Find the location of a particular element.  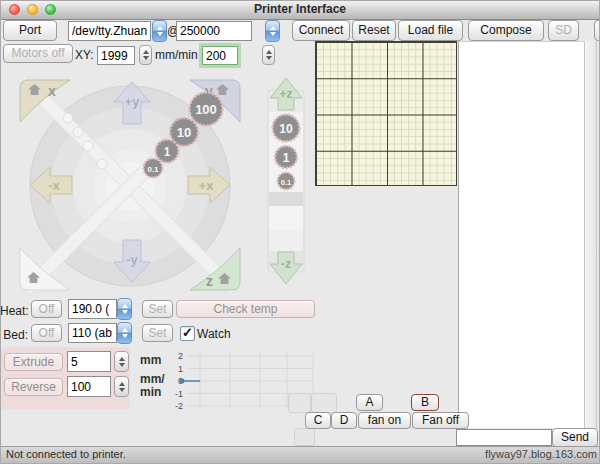

z-step-badge-0-1: 0.1 is located at coordinates (286, 182).